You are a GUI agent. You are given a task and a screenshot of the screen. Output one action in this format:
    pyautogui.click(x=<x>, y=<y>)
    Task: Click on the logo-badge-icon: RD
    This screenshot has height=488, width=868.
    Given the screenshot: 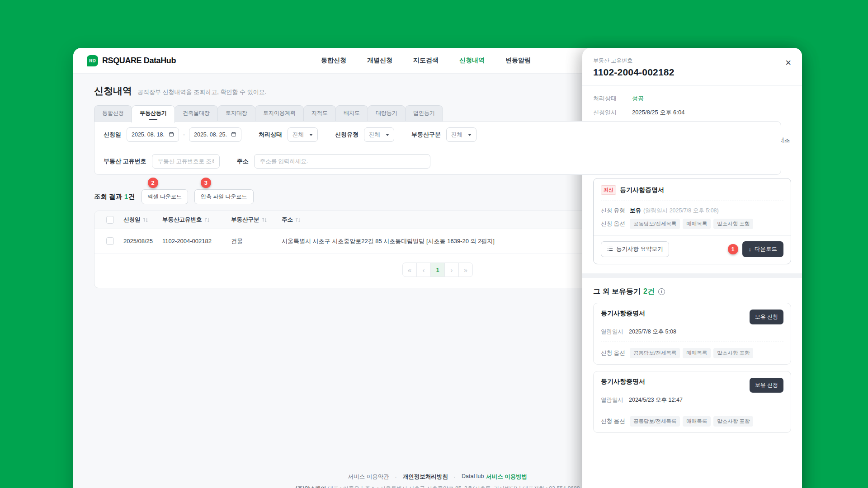 What is the action you would take?
    pyautogui.click(x=92, y=61)
    